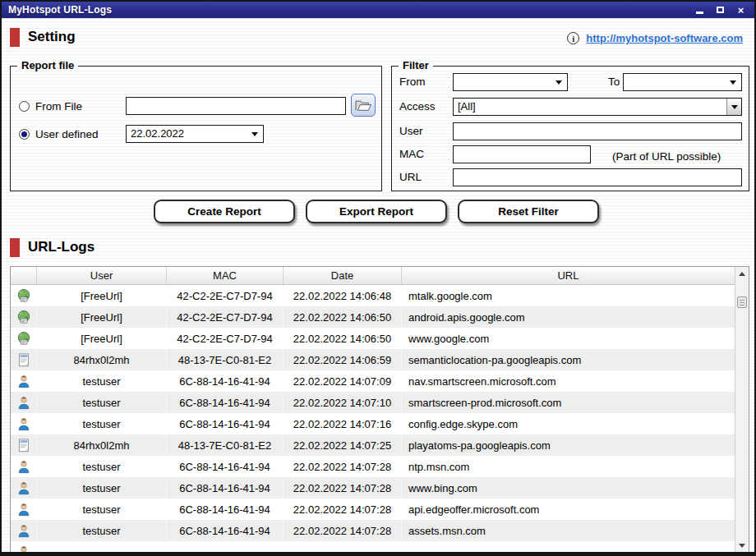 The image size is (756, 556). Describe the element at coordinates (378, 10) in the screenshot. I see `titlebar: MyHotspot URL-Logs ×` at that location.